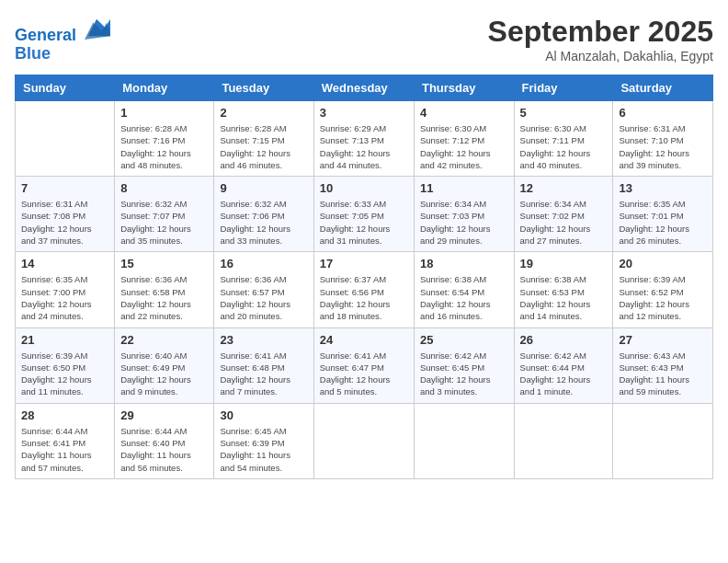  I want to click on calendar-cell: 8Sunrise: 6:32 AM Sunset: 7:07 PM Daylig…, so click(165, 214).